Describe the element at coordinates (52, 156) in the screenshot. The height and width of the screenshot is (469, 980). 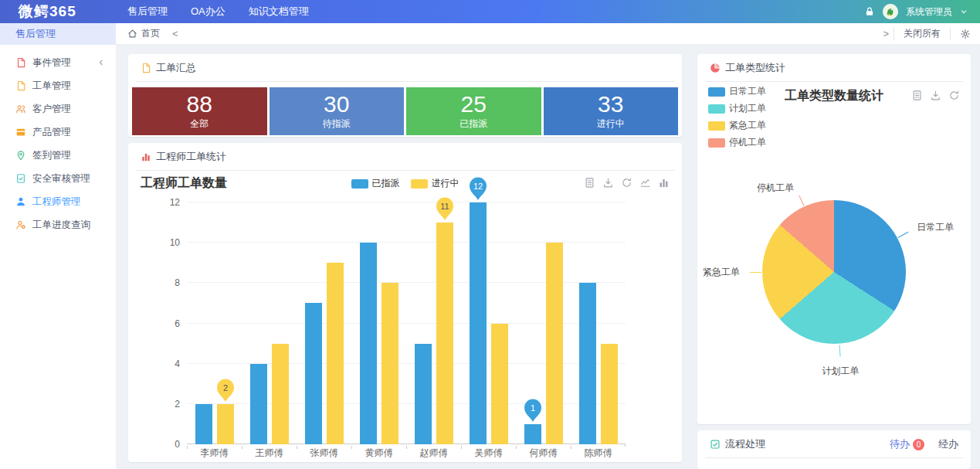
I see `sidebar-item-label: 签到管理` at that location.